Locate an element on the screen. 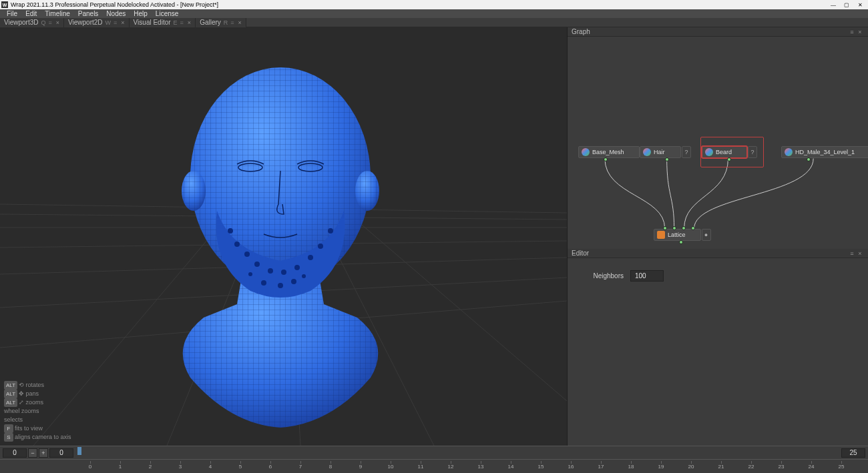  current-frame-input is located at coordinates (15, 453).